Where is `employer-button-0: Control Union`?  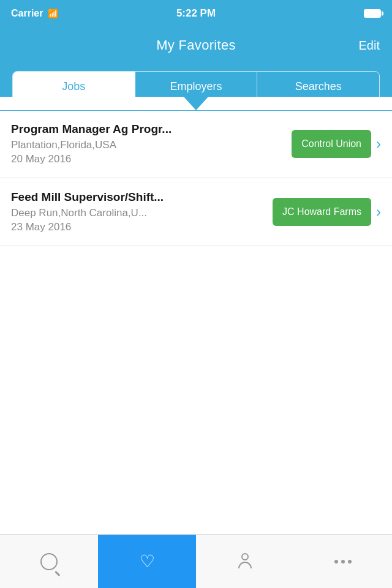
employer-button-0: Control Union is located at coordinates (331, 144).